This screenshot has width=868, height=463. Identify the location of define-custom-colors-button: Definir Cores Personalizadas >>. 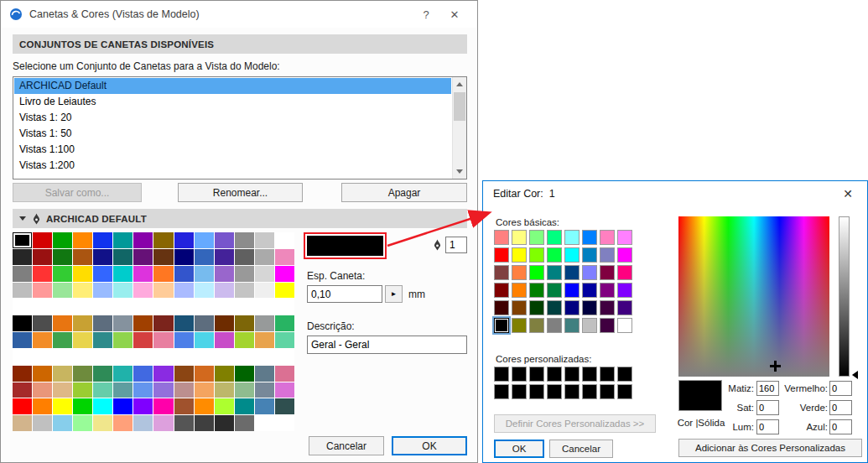
(575, 424).